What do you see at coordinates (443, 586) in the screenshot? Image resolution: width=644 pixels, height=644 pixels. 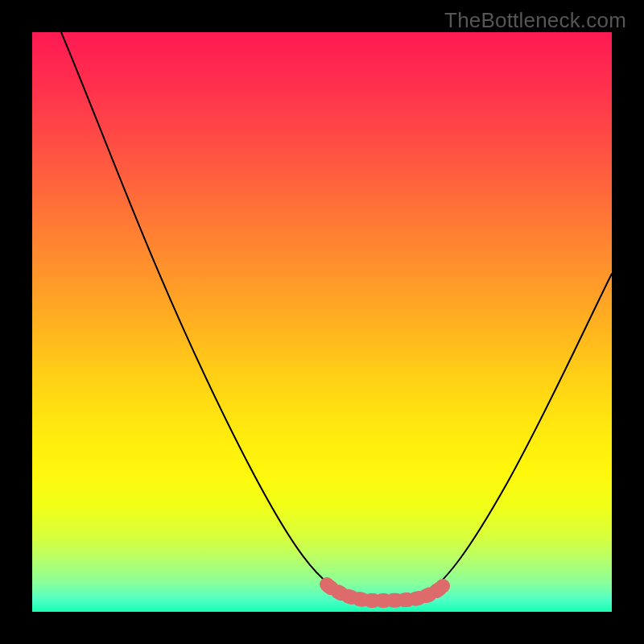 I see `highlight-dot-right` at bounding box center [443, 586].